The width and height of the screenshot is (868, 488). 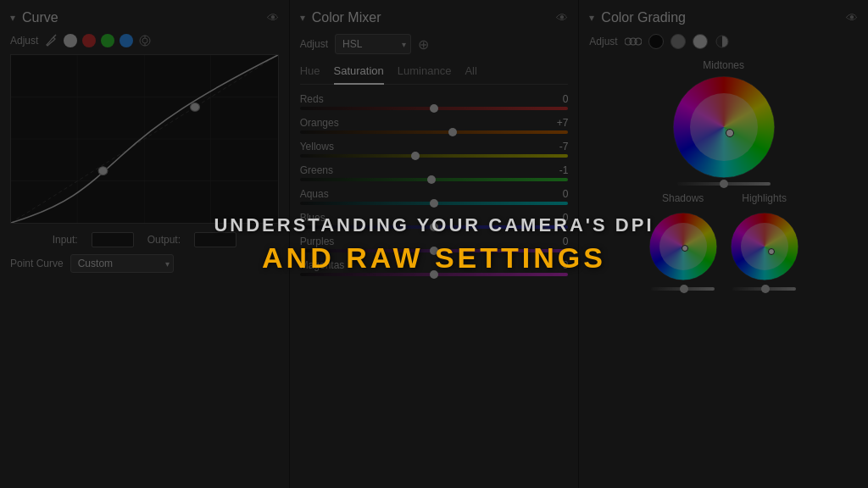 I want to click on shadows-lum-slider, so click(x=683, y=289).